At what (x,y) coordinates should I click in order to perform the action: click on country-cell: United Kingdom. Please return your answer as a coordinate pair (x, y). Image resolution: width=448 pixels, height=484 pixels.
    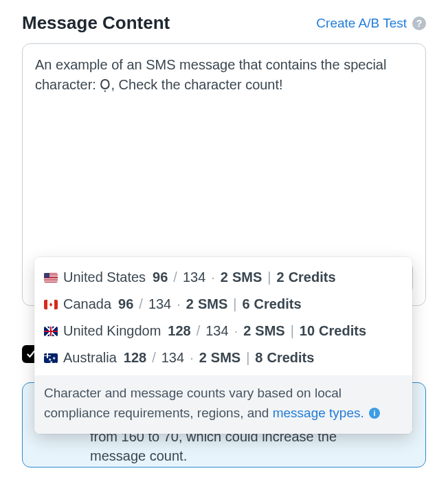
    Looking at the image, I should click on (102, 331).